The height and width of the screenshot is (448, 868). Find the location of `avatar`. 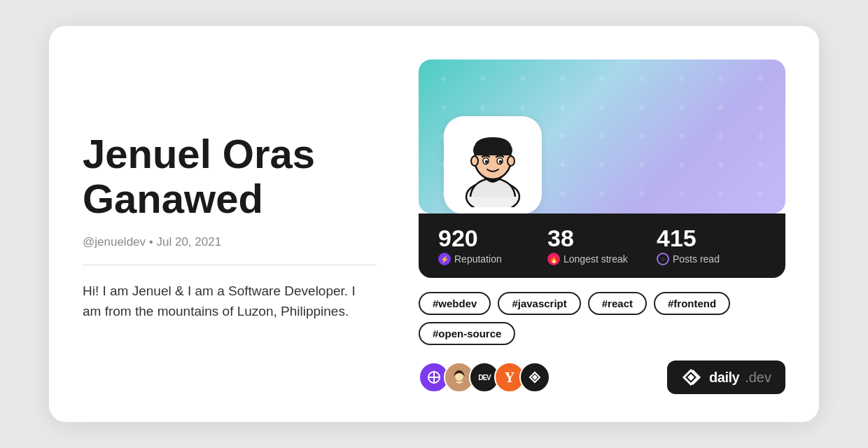

avatar is located at coordinates (493, 165).